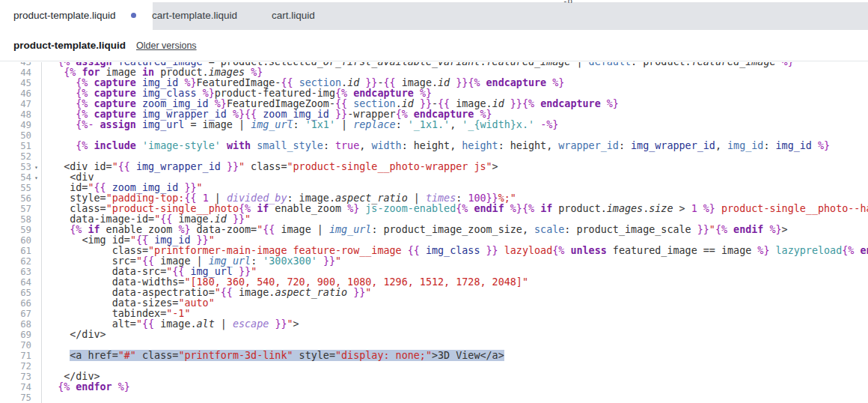 The height and width of the screenshot is (403, 868). What do you see at coordinates (16, 83) in the screenshot?
I see `line-number: 45` at bounding box center [16, 83].